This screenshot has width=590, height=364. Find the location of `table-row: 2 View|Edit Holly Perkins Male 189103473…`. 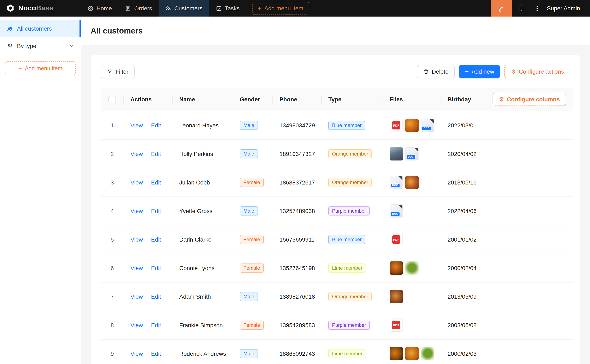

table-row: 2 View|Edit Holly Perkins Male 189103473… is located at coordinates (337, 154).